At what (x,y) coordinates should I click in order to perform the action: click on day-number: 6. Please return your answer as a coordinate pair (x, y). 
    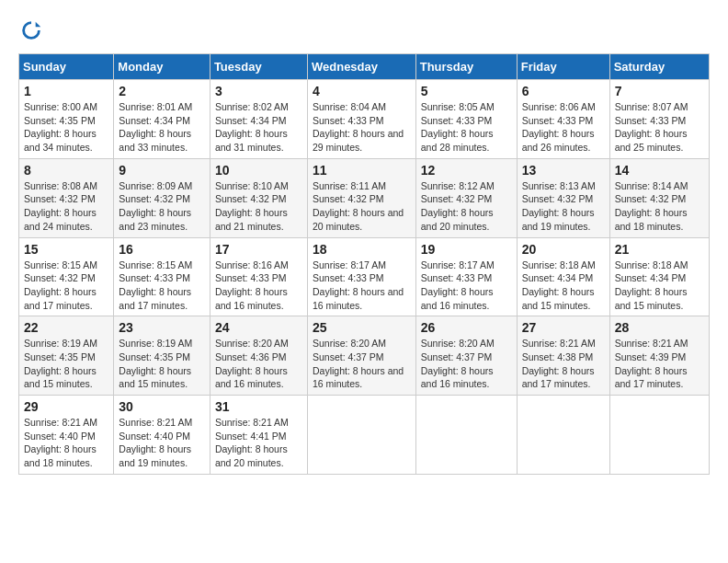
    Looking at the image, I should click on (563, 91).